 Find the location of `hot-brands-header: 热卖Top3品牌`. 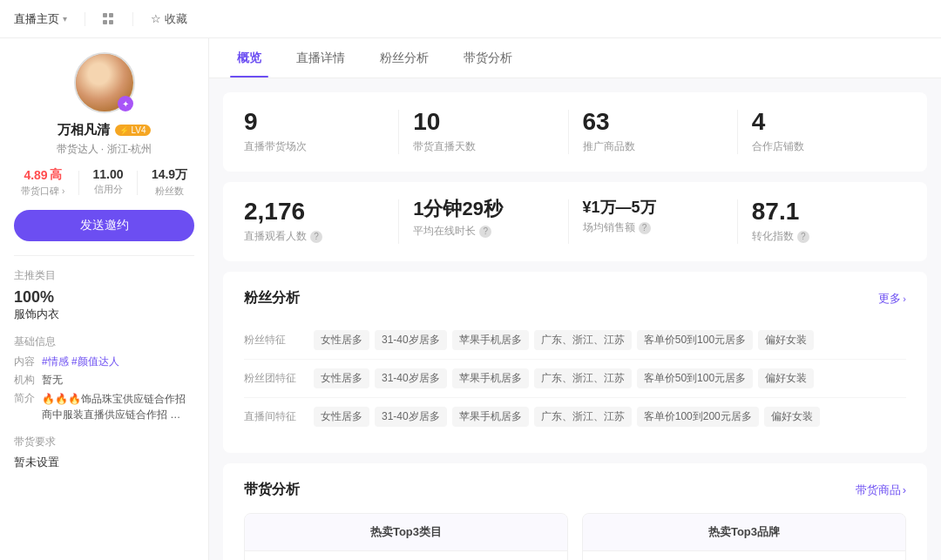

hot-brands-header: 热卖Top3品牌 is located at coordinates (744, 533).